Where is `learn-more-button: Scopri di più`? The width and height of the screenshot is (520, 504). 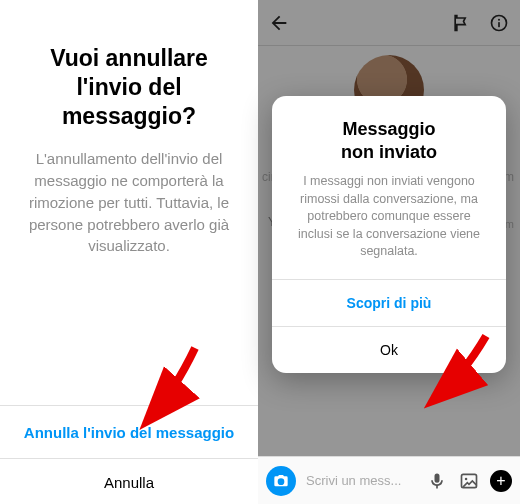
learn-more-button: Scopri di più is located at coordinates (389, 303).